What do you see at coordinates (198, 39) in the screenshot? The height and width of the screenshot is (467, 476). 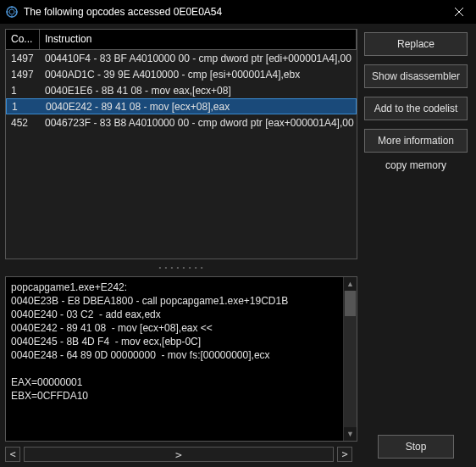 I see `header-instruction: Instruction` at bounding box center [198, 39].